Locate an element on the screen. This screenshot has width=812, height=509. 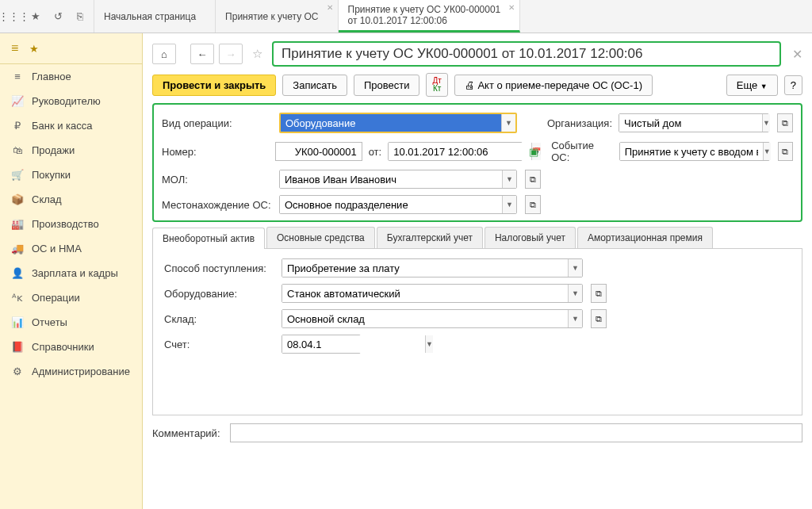
sidebar-item-10: 📊Отчеты is located at coordinates (71, 322).